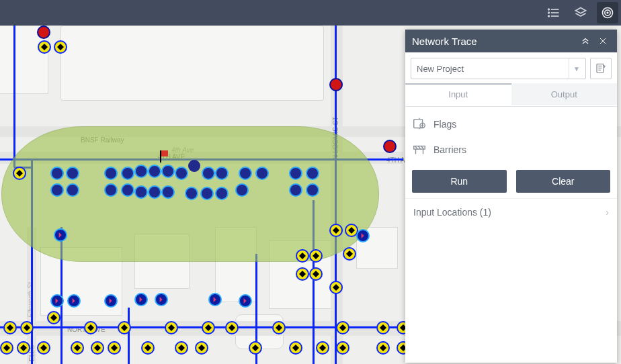 The height and width of the screenshot is (364, 621). Describe the element at coordinates (511, 68) in the screenshot. I see `project-row: New Project ▼` at that location.